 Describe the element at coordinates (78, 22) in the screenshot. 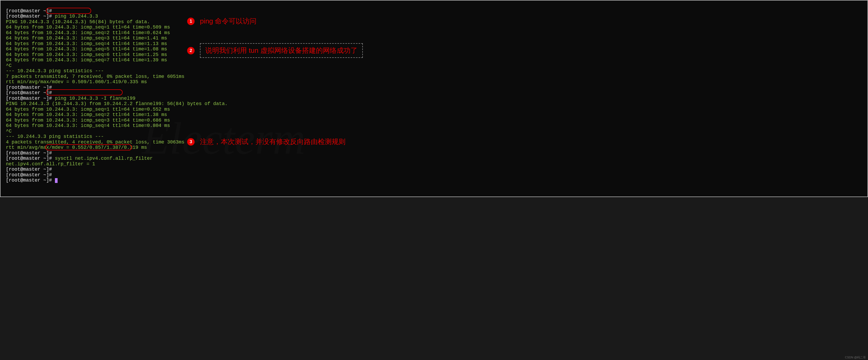

I see `out-ping1-header: PING 10.244.3.3 (10.244.3.3) 56(84) byte…` at that location.